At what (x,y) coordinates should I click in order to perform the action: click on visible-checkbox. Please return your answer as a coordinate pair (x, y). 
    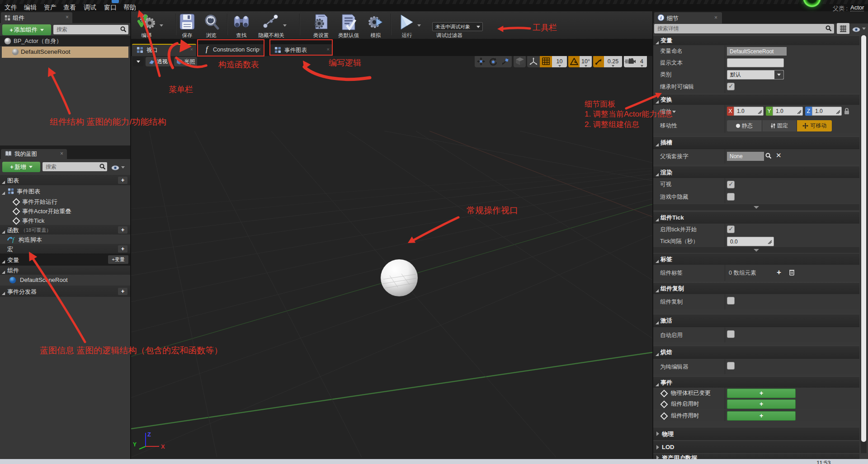
    Looking at the image, I should click on (731, 184).